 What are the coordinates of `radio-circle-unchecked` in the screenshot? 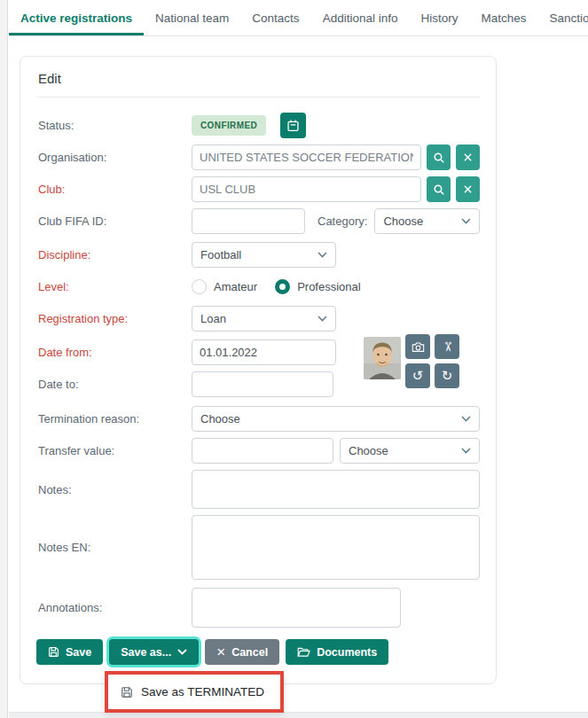 It's located at (199, 287).